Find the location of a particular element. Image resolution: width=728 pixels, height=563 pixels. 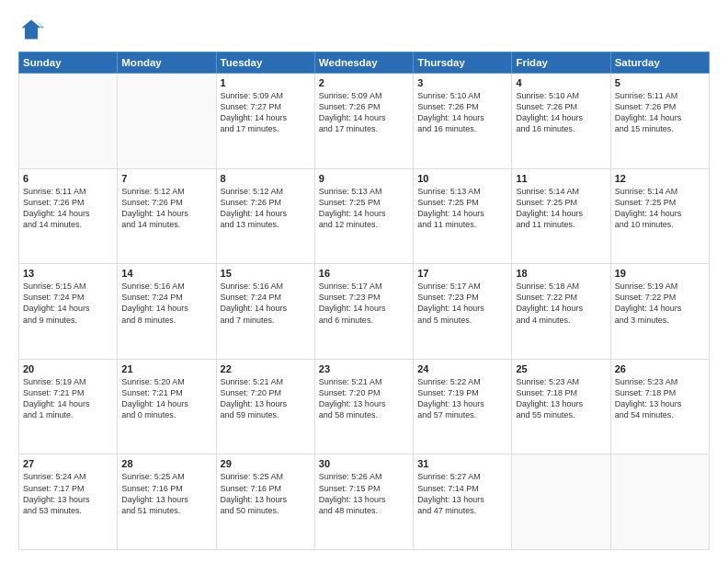

calendar-cell: 10Sunrise: 5:13 AM Sunset: 7:25 PM Dayli… is located at coordinates (463, 216).